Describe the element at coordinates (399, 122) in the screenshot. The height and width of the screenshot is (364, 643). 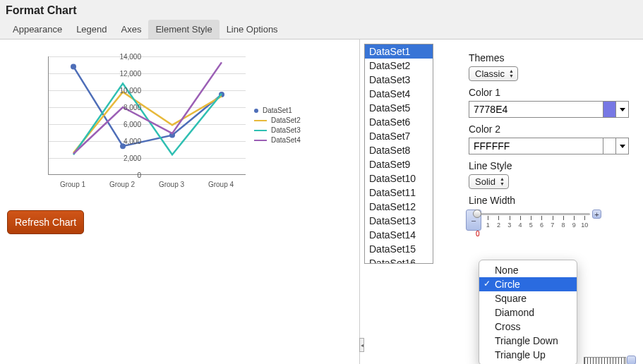
I see `dataset-item: DataSet6` at that location.